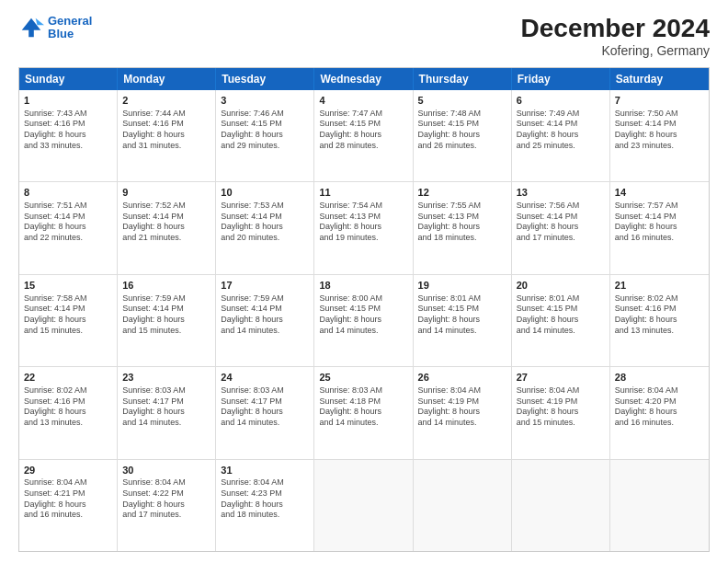 This screenshot has height=563, width=728. I want to click on day-number: 25, so click(363, 377).